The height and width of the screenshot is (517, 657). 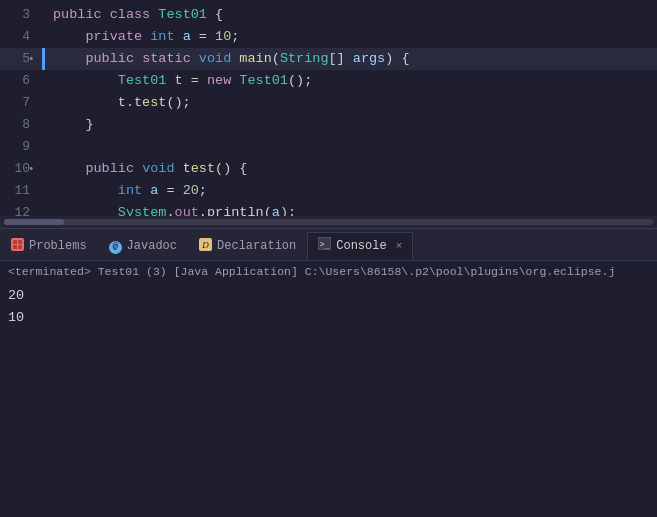 I want to click on line-number: 6, so click(x=21, y=81).